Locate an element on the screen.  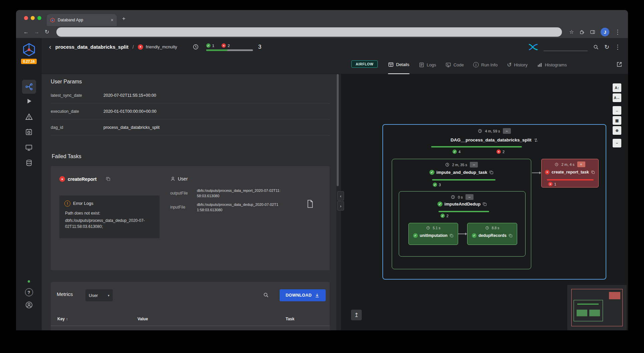
param-row: dag_id process_data_databricks_split is located at coordinates (190, 127).